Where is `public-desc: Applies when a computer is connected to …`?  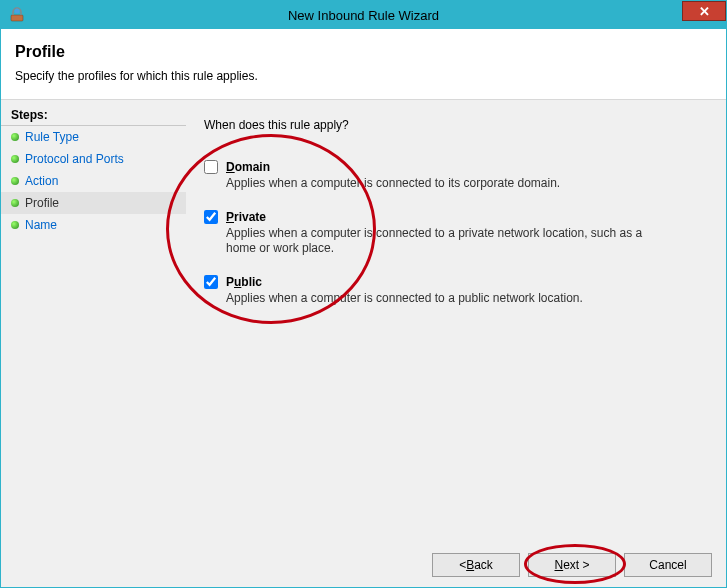 public-desc: Applies when a computer is connected to … is located at coordinates (446, 299).